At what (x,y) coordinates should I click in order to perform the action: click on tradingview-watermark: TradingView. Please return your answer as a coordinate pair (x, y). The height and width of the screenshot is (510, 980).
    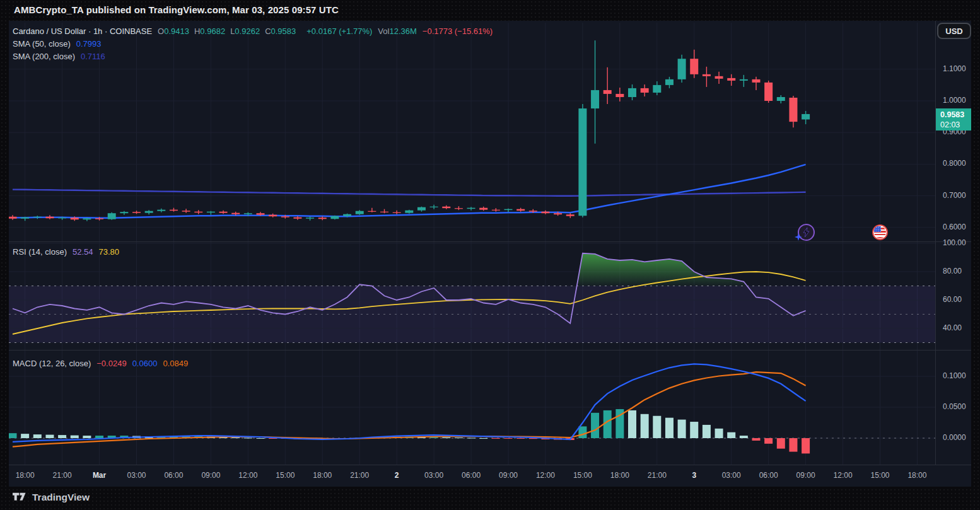
    Looking at the image, I should click on (51, 497).